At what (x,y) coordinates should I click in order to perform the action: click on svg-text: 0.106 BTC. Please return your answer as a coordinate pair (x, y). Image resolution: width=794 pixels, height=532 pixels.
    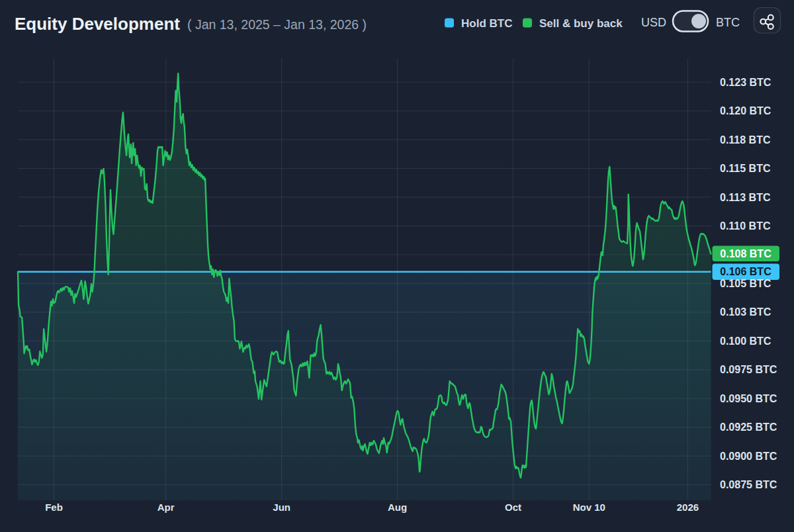
    Looking at the image, I should click on (746, 271).